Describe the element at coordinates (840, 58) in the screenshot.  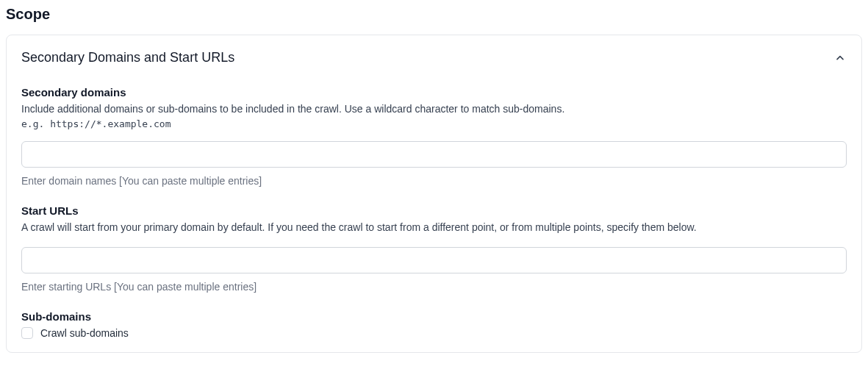
I see `chevron-up-icon` at that location.